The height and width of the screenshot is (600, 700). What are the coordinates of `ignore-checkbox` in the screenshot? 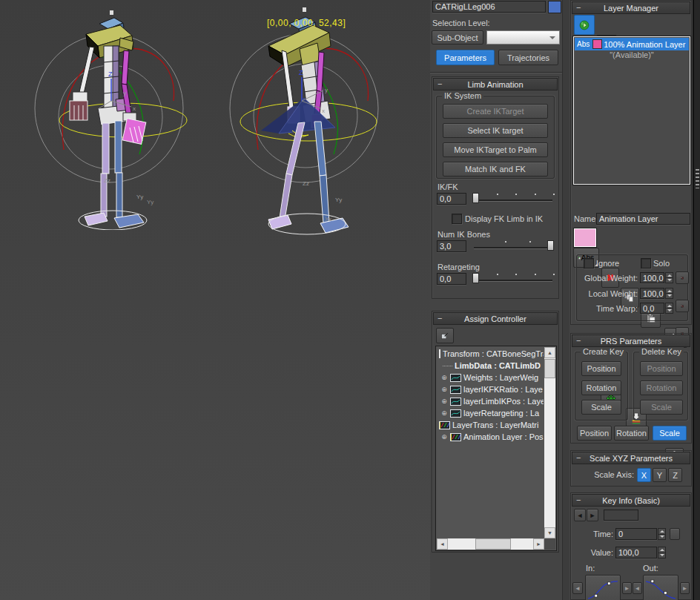 It's located at (589, 263).